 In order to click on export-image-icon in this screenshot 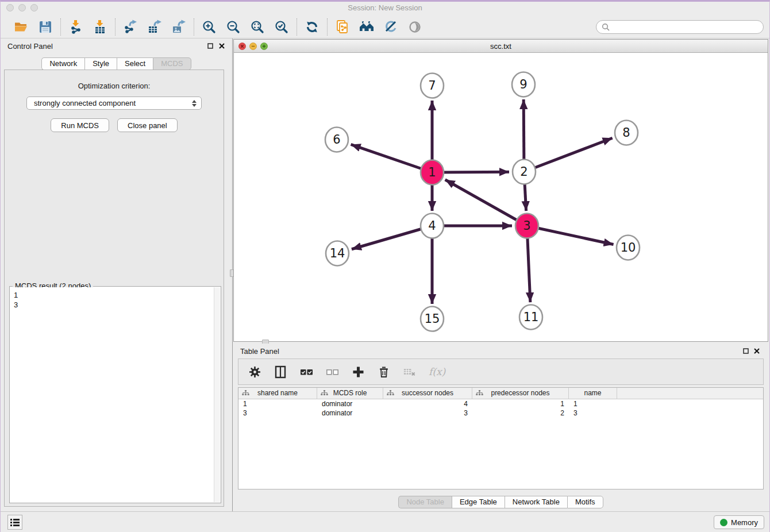, I will do `click(179, 28)`.